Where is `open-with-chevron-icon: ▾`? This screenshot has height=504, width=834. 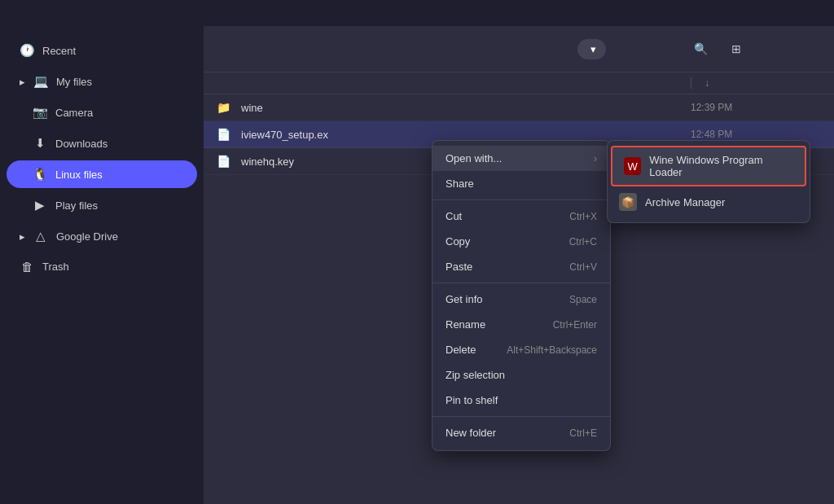 open-with-chevron-icon: ▾ is located at coordinates (593, 49).